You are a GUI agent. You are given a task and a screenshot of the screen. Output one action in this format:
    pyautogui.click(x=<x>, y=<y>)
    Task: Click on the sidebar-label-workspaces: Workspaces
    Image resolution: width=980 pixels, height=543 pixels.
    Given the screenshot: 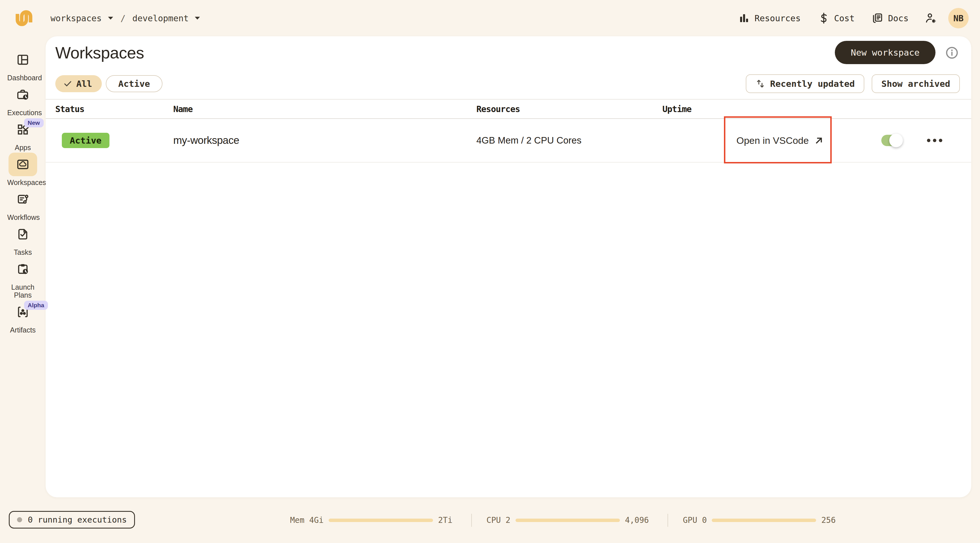 What is the action you would take?
    pyautogui.click(x=23, y=183)
    